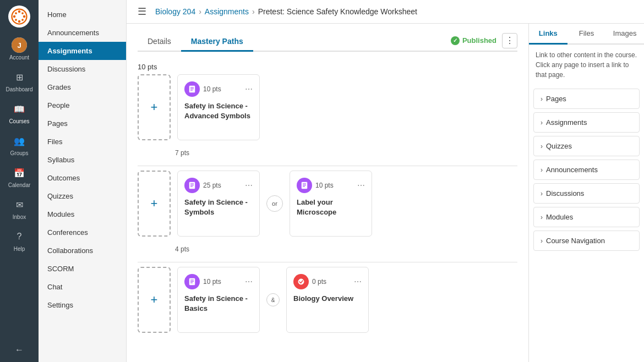 The height and width of the screenshot is (362, 644). What do you see at coordinates (556, 99) in the screenshot?
I see `section-label-pages: Pages` at bounding box center [556, 99].